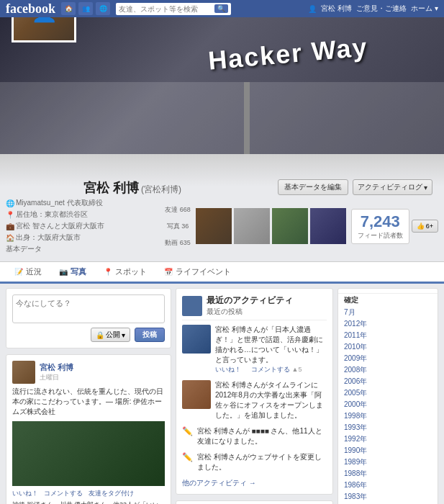 Image resolution: width=444 pixels, height=504 pixels. What do you see at coordinates (89, 309) in the screenshot?
I see `post-input` at bounding box center [89, 309].